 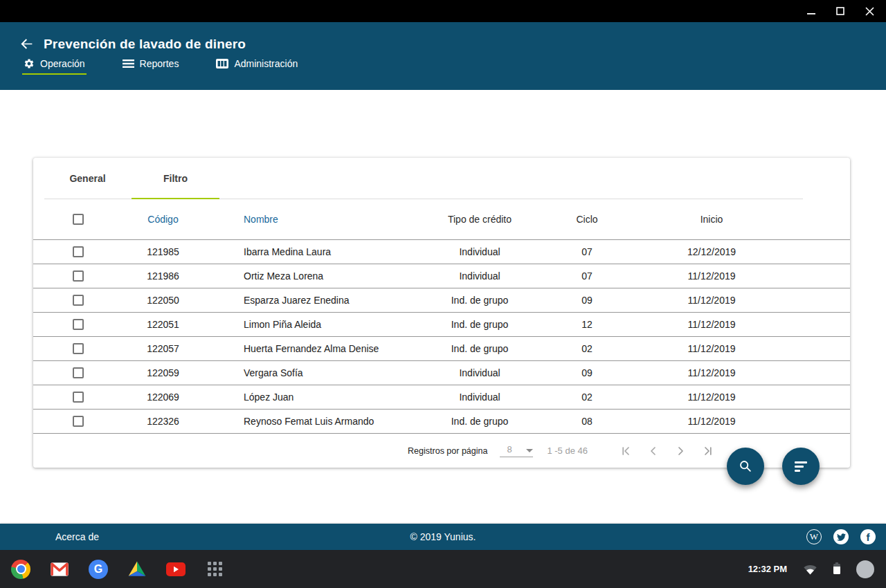 What do you see at coordinates (837, 569) in the screenshot?
I see `battery-icon` at bounding box center [837, 569].